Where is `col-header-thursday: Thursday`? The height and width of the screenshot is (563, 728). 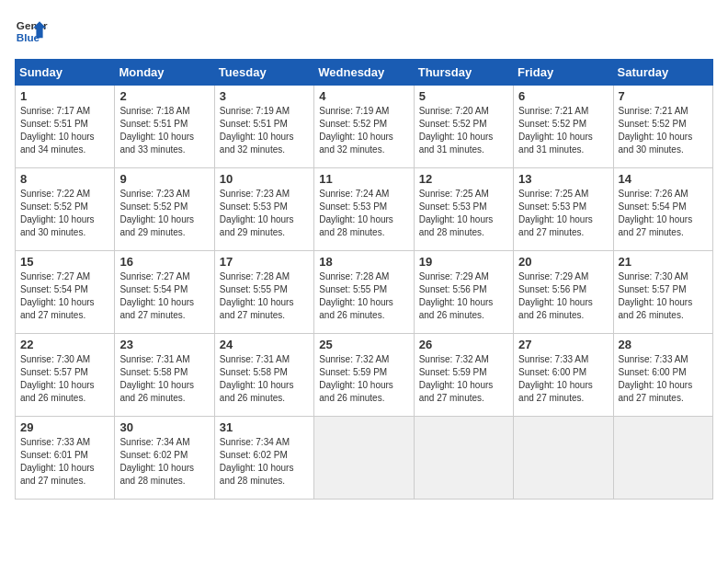 col-header-thursday: Thursday is located at coordinates (463, 73).